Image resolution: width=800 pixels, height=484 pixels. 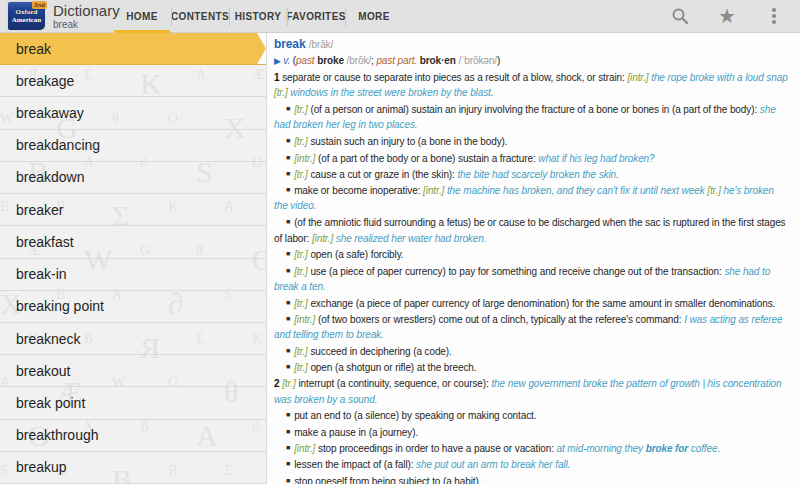 I want to click on logo-text-line1: Oxford, so click(x=27, y=12).